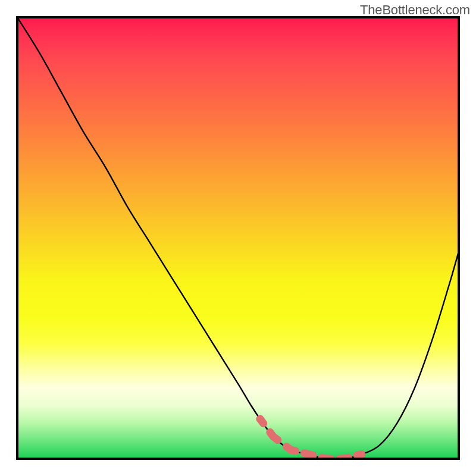 This screenshot has width=476, height=476. What do you see at coordinates (311, 437) in the screenshot?
I see `optimal-range-marker` at bounding box center [311, 437].